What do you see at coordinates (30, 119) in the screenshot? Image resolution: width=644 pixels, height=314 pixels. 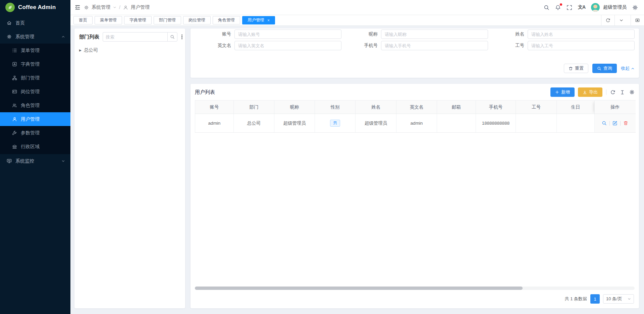 I see `sidebar-item-label: 用户管理` at bounding box center [30, 119].